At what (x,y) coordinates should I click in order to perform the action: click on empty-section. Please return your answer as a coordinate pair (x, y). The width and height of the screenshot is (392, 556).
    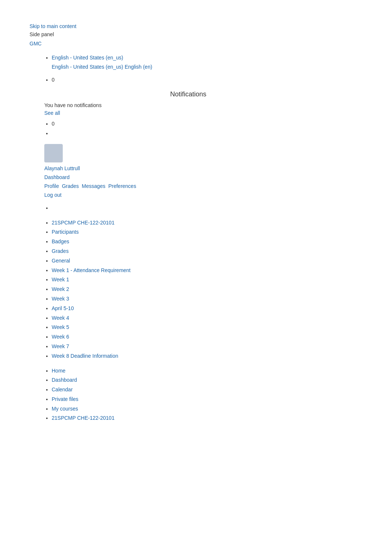
    Looking at the image, I should click on (181, 208).